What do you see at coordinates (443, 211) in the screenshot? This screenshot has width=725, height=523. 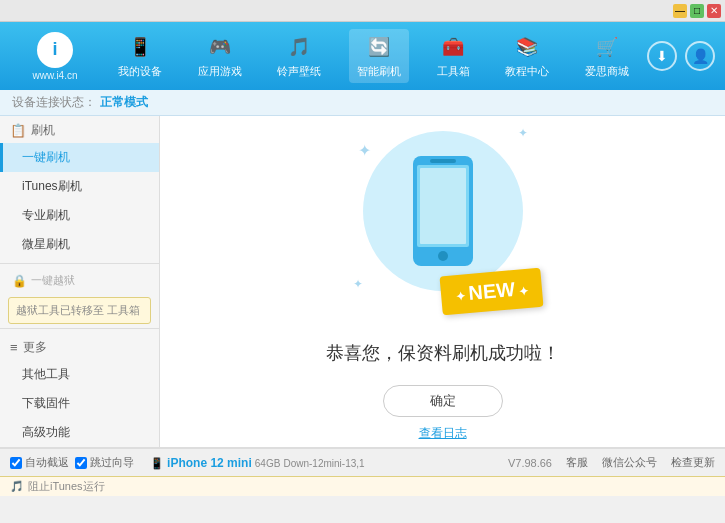 I see `phone-circle` at bounding box center [443, 211].